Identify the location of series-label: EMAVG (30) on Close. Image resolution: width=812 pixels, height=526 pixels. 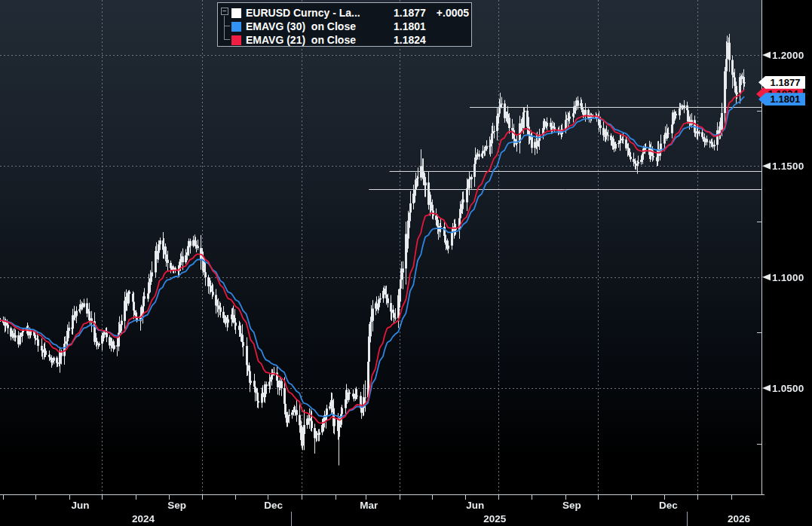
(320, 26).